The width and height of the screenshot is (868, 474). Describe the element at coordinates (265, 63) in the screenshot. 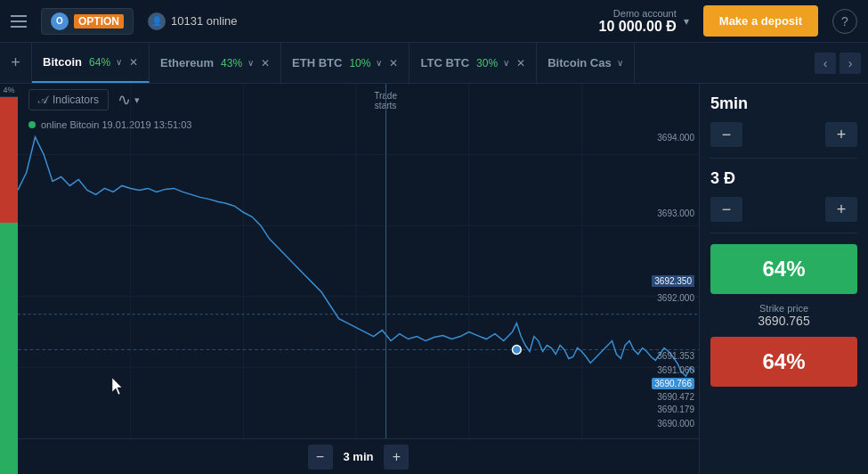

I see `tab-ethereum-close: ✕` at that location.